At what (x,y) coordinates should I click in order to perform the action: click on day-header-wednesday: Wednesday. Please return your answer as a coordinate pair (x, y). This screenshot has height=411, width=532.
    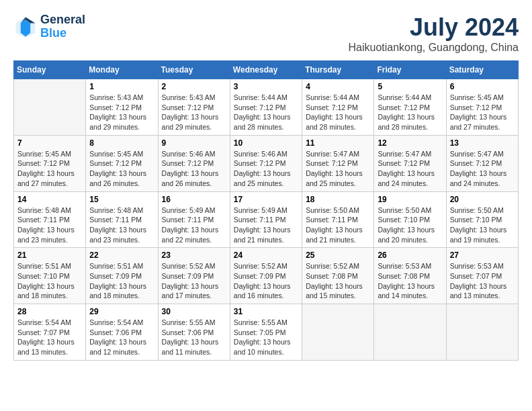
    Looking at the image, I should click on (266, 70).